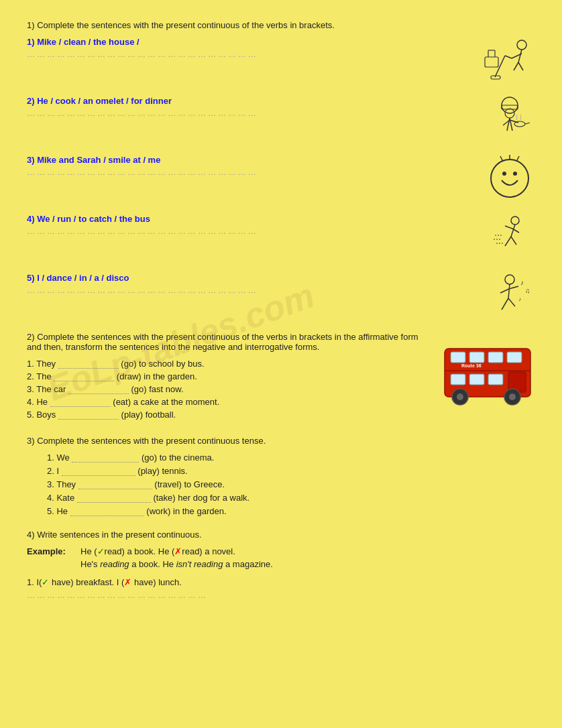 The image size is (562, 728). I want to click on section3-item-1: 1. We (go) to the cinema., so click(291, 457).